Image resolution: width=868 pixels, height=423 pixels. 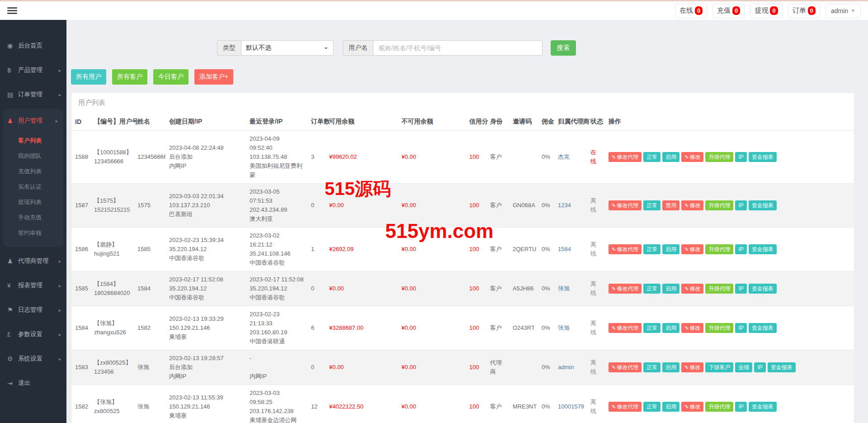 What do you see at coordinates (33, 46) in the screenshot?
I see `sidebar-item-dashboard: ◉后台首页` at bounding box center [33, 46].